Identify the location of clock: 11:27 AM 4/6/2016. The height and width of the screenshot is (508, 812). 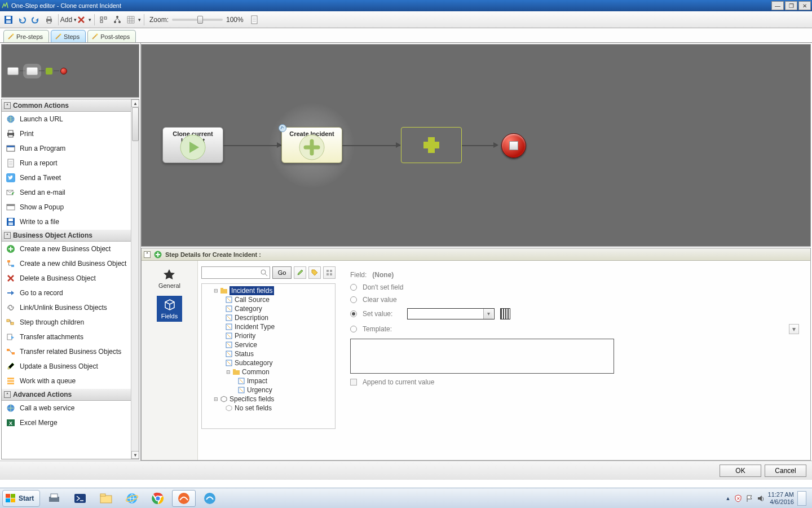
(781, 498).